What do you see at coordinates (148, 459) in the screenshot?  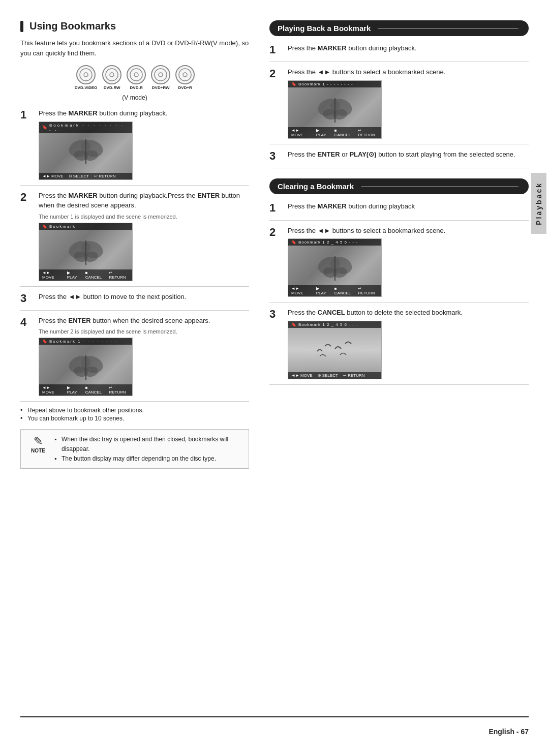 I see `note-item-2: The button display may differ depending …` at bounding box center [148, 459].